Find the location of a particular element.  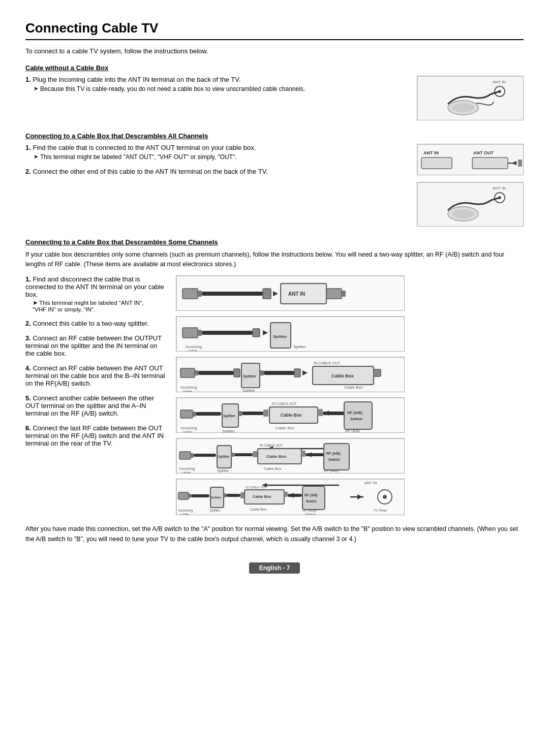

svg-text: TV Rear is located at coordinates (380, 510).